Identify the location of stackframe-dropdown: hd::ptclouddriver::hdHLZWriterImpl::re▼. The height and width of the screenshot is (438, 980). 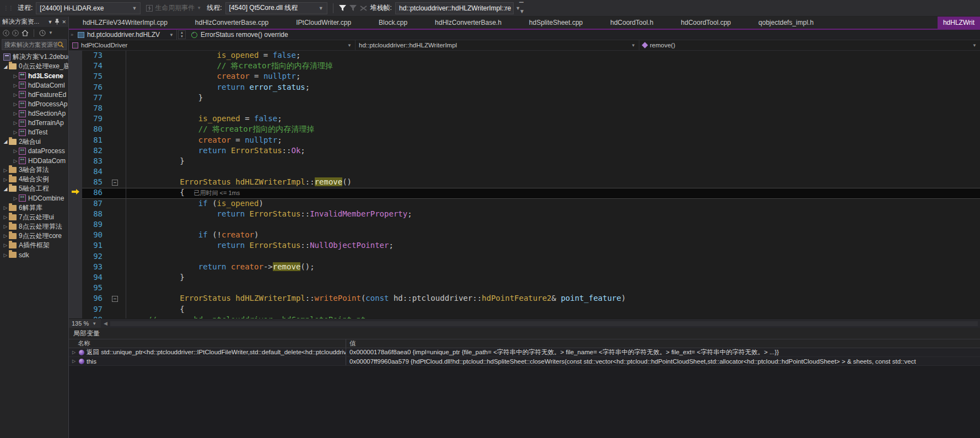
(454, 8).